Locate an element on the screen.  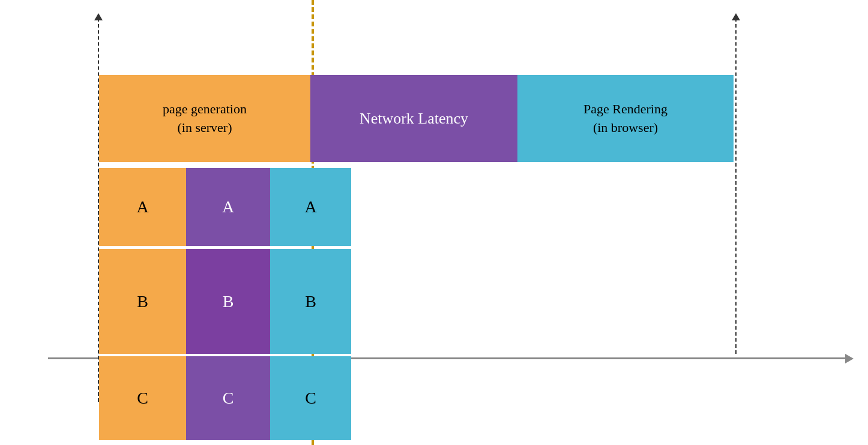
cell-a1-label: A is located at coordinates (142, 207).